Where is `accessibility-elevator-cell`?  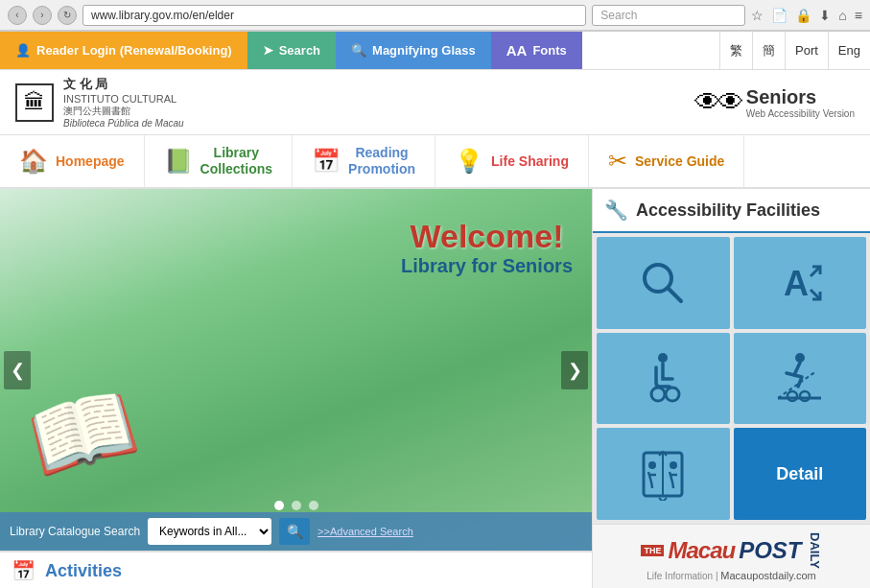
accessibility-elevator-cell is located at coordinates (664, 474).